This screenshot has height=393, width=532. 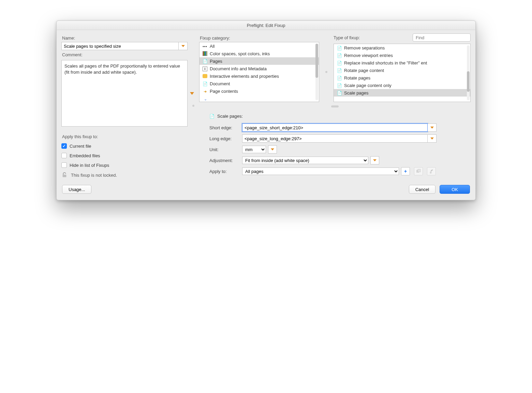 What do you see at coordinates (259, 76) in the screenshot?
I see `category-item: Interactive elements and properties` at bounding box center [259, 76].